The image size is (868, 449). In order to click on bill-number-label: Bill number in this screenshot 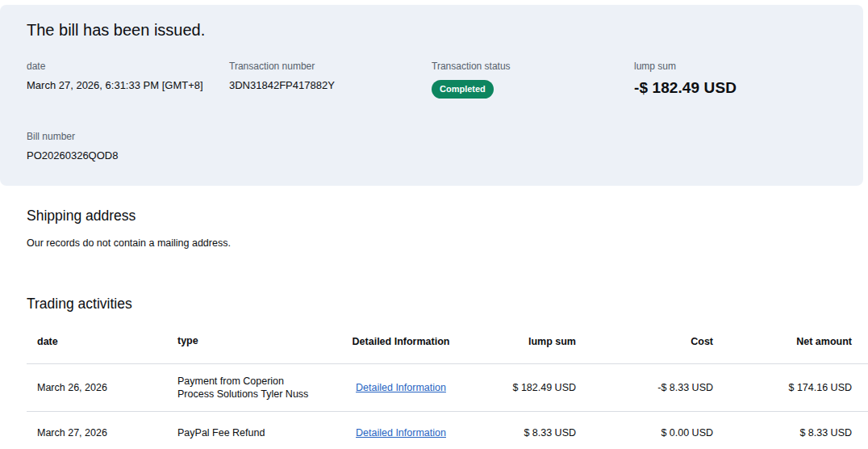, I will do `click(127, 136)`.